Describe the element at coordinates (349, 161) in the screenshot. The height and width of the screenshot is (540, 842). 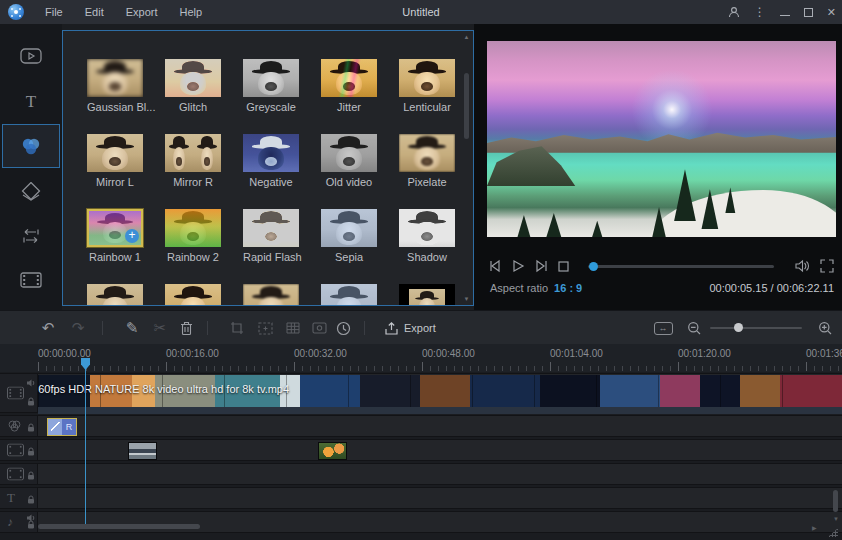
I see `effect-tile-old-video: Old video` at that location.